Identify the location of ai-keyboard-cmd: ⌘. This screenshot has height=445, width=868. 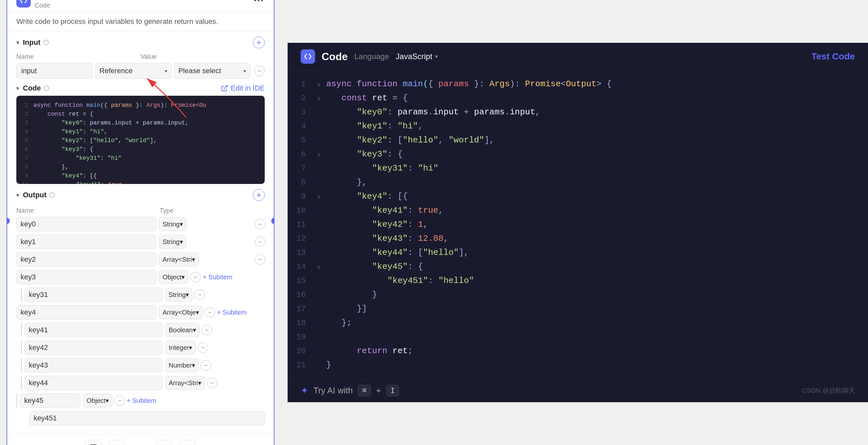
(364, 391).